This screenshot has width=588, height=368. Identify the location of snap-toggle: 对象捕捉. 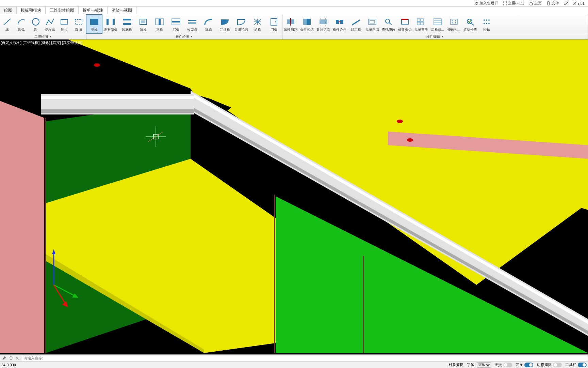
(456, 365).